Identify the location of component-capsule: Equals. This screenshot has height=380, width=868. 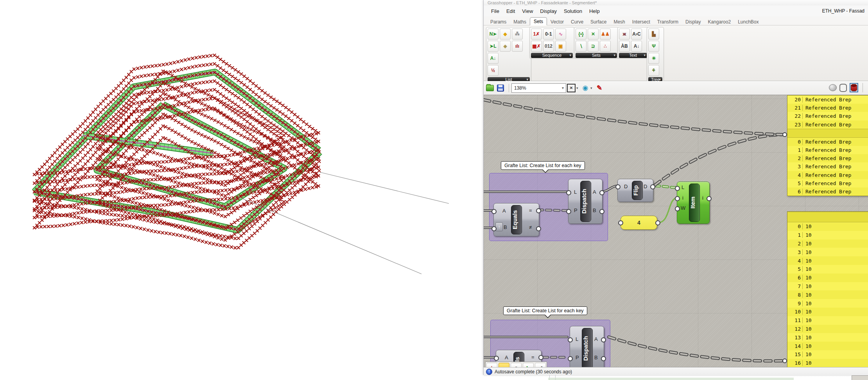
(516, 220).